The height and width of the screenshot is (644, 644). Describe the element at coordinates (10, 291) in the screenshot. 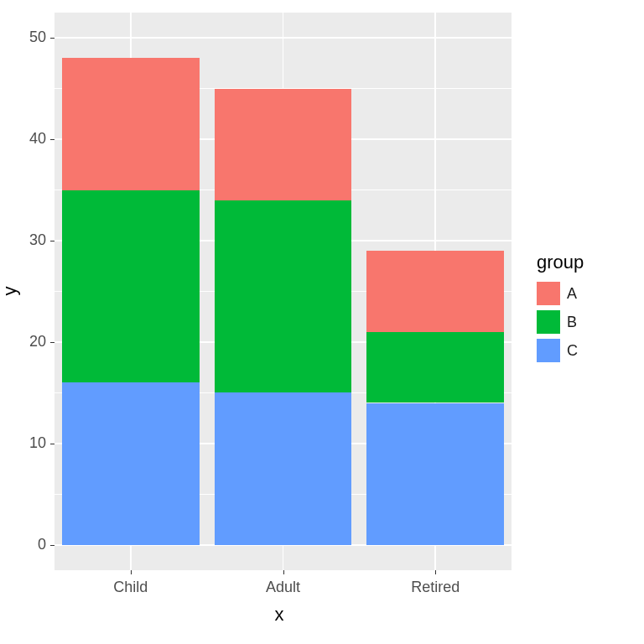

I see `y-axis-title: y` at that location.